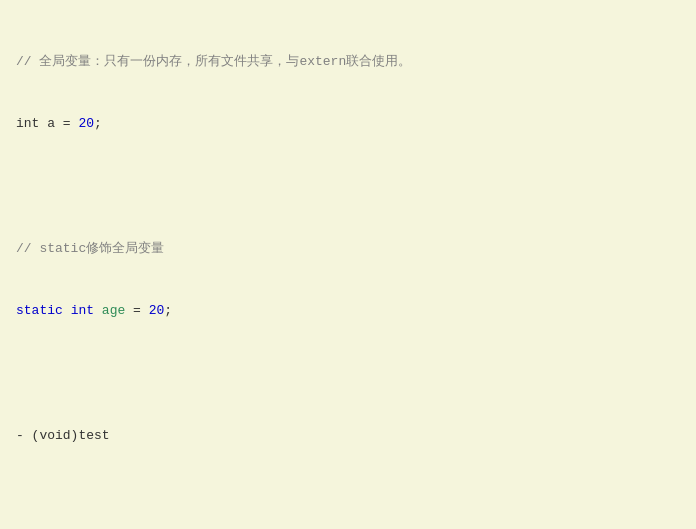 Image resolution: width=696 pixels, height=529 pixels. What do you see at coordinates (348, 312) in the screenshot?
I see `code-line-5: static int age = 20;` at bounding box center [348, 312].